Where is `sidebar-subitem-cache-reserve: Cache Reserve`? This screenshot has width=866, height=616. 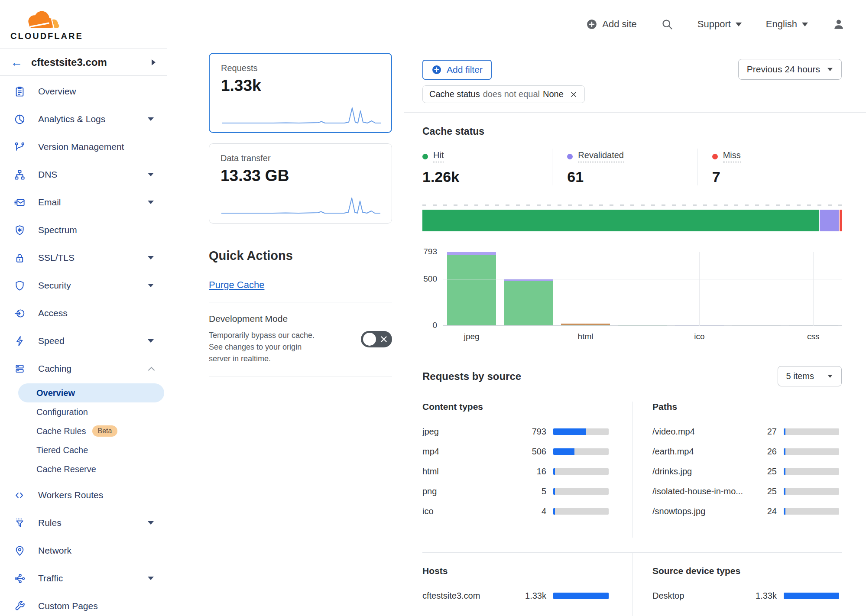
sidebar-subitem-cache-reserve: Cache Reserve is located at coordinates (91, 469).